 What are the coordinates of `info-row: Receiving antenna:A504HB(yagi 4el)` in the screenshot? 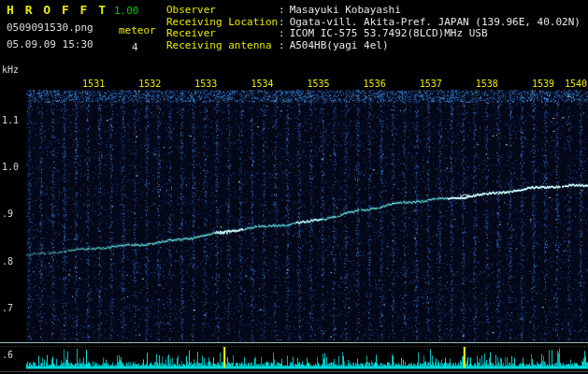 It's located at (374, 45).